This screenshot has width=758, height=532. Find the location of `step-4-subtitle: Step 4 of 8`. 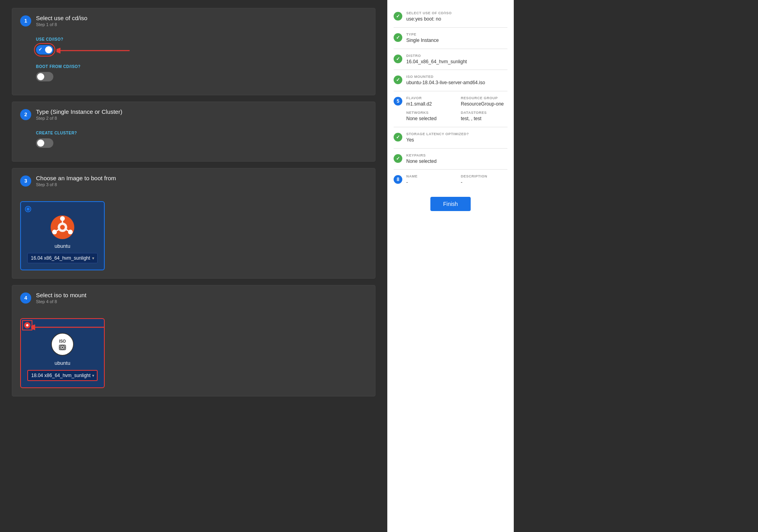

step-4-subtitle: Step 4 of 8 is located at coordinates (61, 302).